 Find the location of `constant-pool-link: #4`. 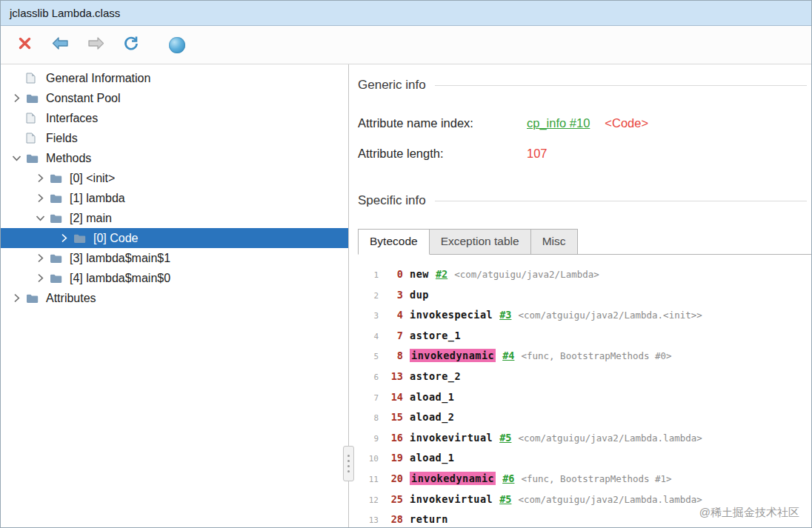

constant-pool-link: #4 is located at coordinates (508, 355).